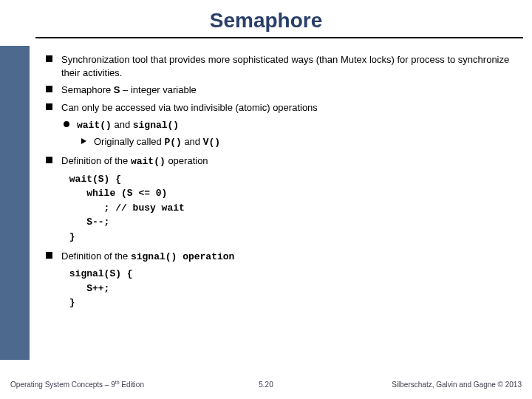 The width and height of the screenshot is (532, 399). I want to click on bullet-item: Synchronization tool that provides more …, so click(282, 66).